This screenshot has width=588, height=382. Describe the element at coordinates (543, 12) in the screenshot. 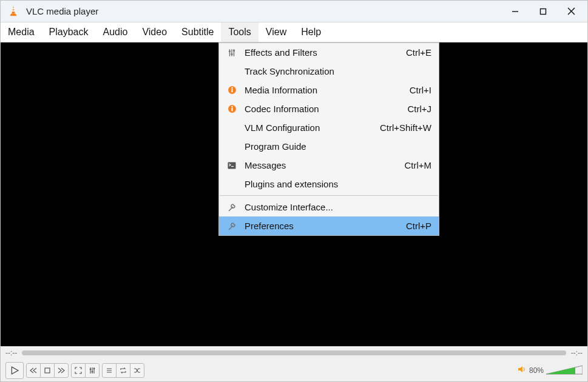

I see `maximize-button` at that location.